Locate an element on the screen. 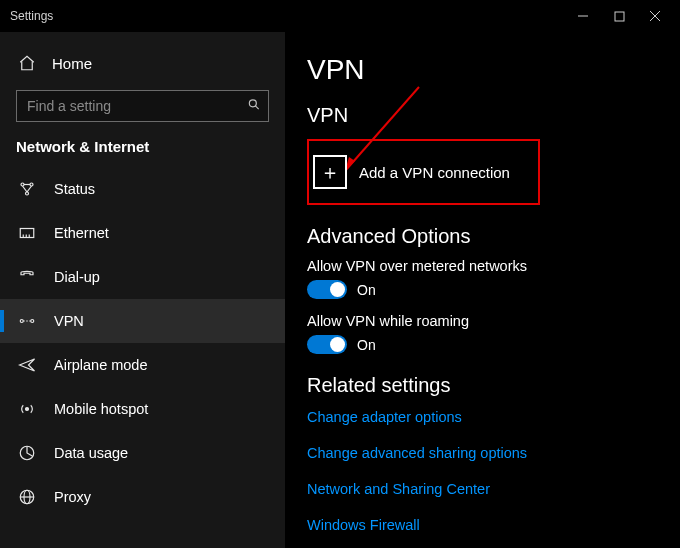 This screenshot has height=548, width=680. plus-icon: ＋ is located at coordinates (330, 172).